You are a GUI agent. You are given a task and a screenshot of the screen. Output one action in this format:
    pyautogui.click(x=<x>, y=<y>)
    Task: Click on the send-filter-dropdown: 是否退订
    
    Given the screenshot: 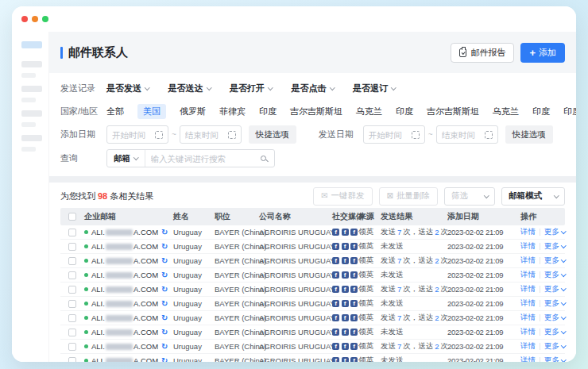 What is the action you would take?
    pyautogui.click(x=374, y=89)
    